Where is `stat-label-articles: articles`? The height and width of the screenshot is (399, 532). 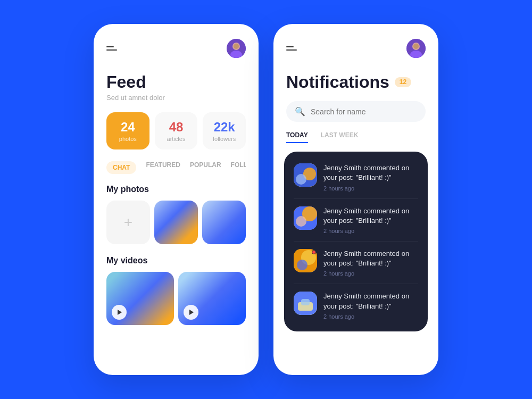
stat-label-articles: articles is located at coordinates (177, 139).